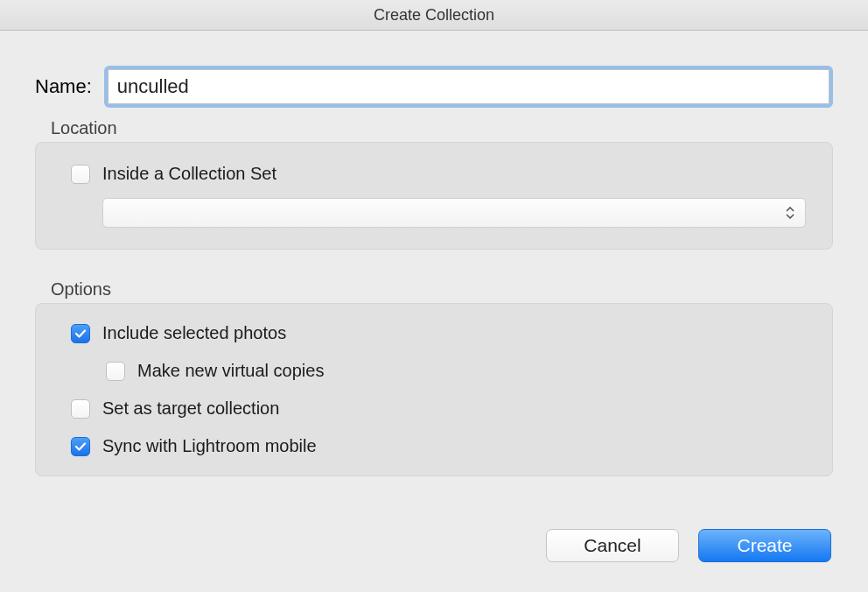 The height and width of the screenshot is (592, 868). Describe the element at coordinates (438, 173) in the screenshot. I see `inside-collection-set-row: Inside a Collection Set` at that location.